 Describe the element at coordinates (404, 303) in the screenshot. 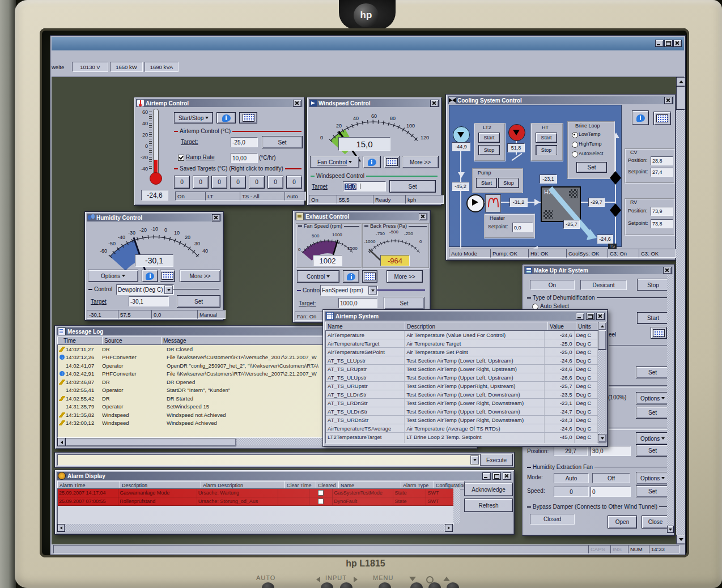

I see `exhaust-set-button: Set` at that location.